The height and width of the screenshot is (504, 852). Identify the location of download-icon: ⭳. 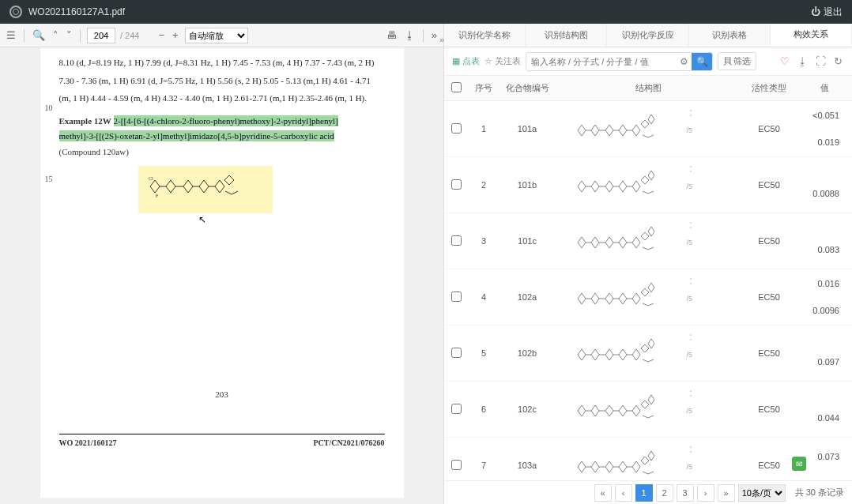
(409, 35).